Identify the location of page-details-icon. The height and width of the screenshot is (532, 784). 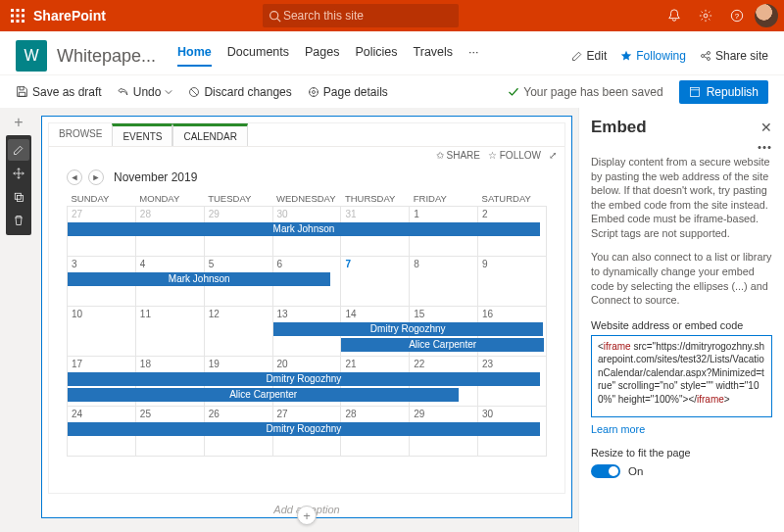
(314, 92).